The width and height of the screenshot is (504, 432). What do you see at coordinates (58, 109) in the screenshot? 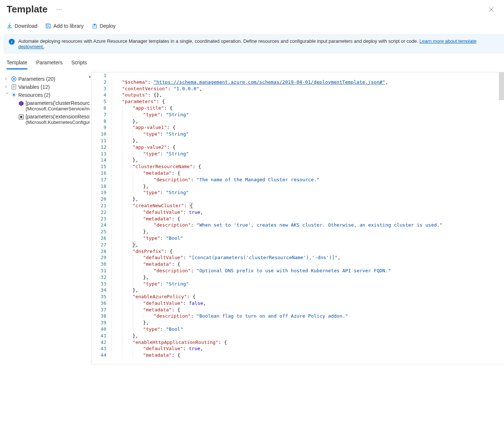
I see `tree-leaf-line2: (Microsoft.ContainerService/mana` at bounding box center [58, 109].